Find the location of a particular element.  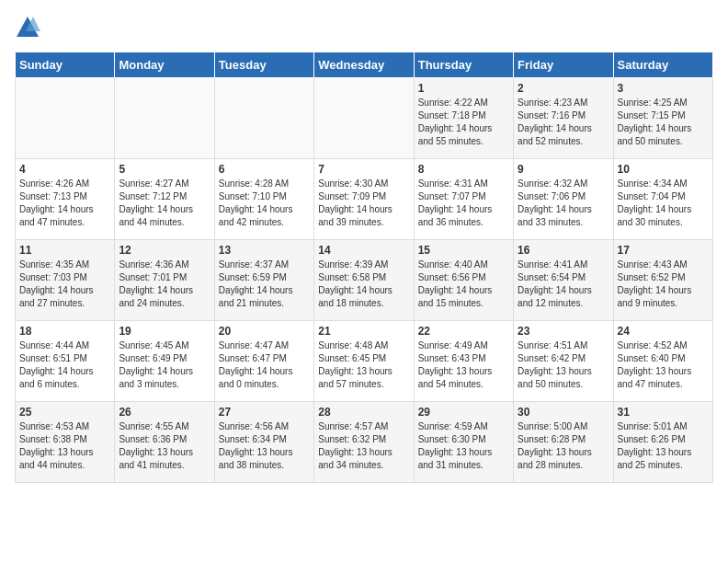

day-number: 15 is located at coordinates (463, 250).